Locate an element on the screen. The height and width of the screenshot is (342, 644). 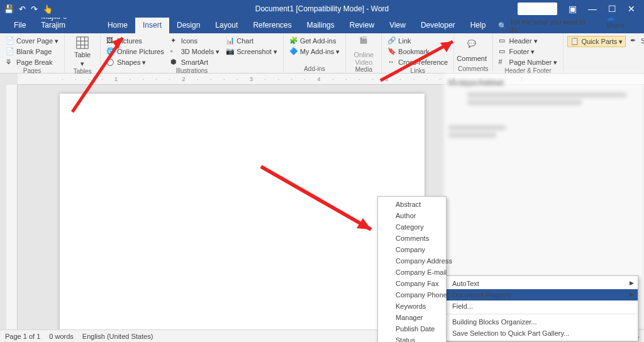
group-comments: Comments is located at coordinates (473, 69).